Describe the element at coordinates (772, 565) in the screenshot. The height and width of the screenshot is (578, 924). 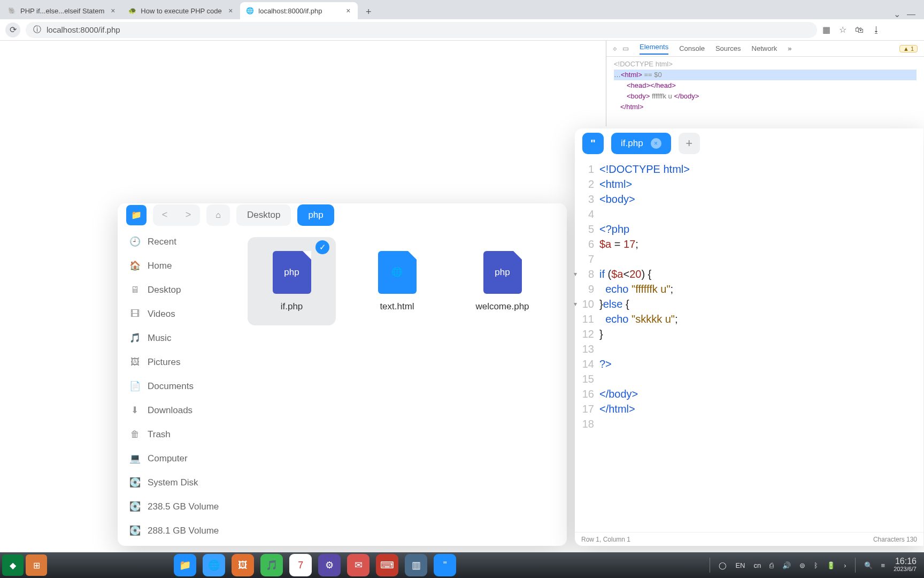
I see `usb-icon: ⎙` at that location.